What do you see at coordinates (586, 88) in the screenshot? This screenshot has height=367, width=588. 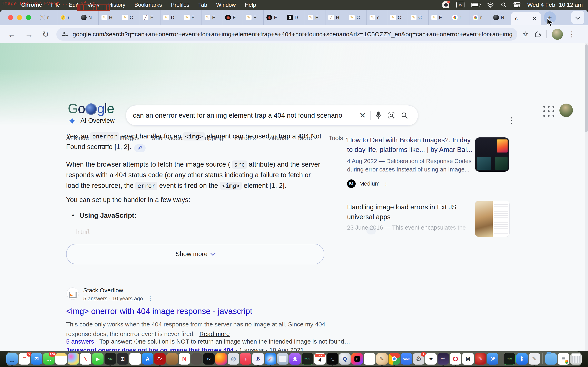 I see `scrollbar-thumb` at bounding box center [586, 88].